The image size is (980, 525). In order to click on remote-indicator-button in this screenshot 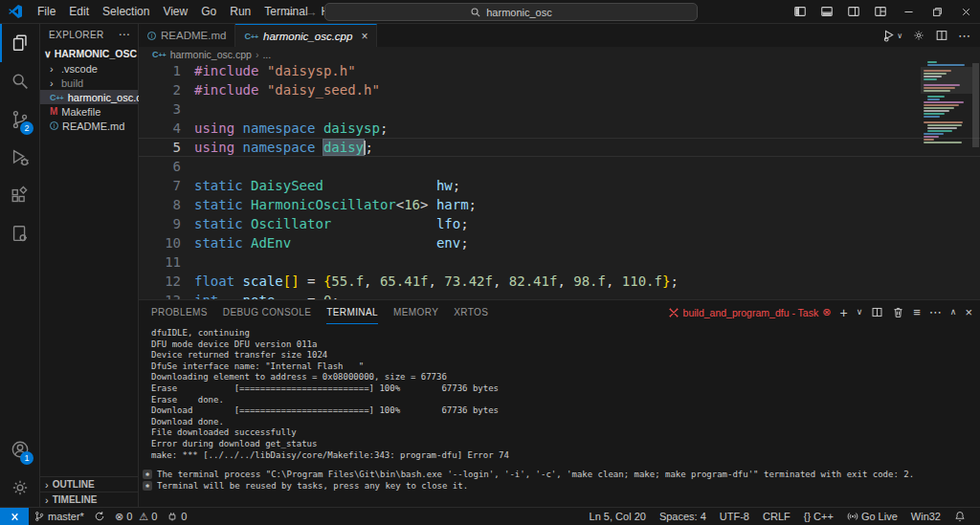, I will do `click(14, 516)`.